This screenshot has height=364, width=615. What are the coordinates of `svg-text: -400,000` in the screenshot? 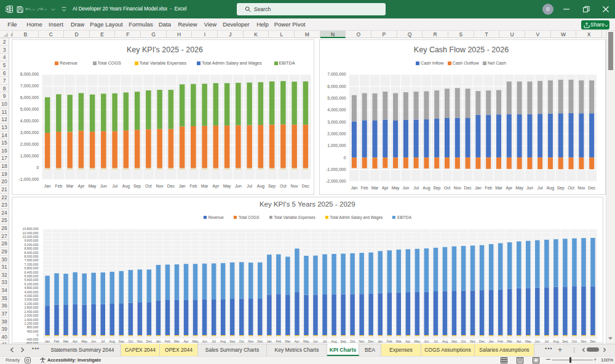 It's located at (32, 339).